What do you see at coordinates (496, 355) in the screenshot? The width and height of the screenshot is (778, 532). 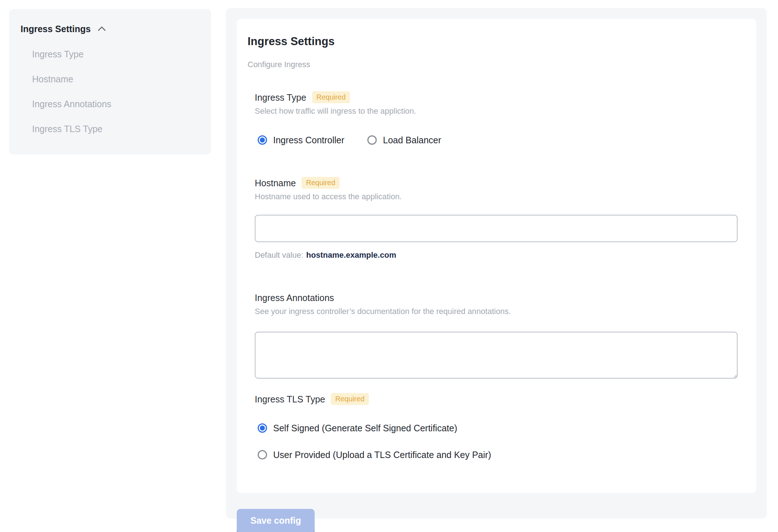 I see `annotations-textarea` at bounding box center [496, 355].